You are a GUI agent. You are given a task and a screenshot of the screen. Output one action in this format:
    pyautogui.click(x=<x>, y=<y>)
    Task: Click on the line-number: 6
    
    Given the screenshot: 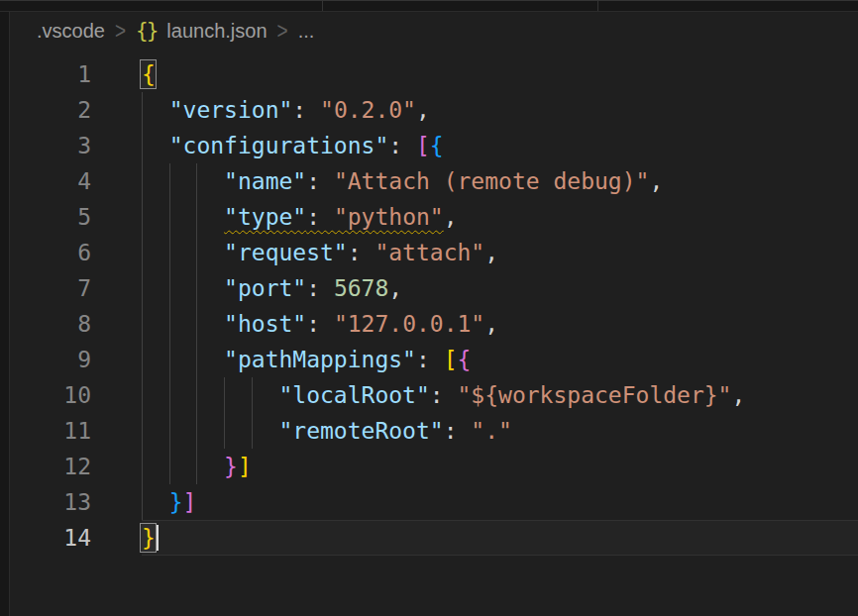 What is the action you would take?
    pyautogui.click(x=75, y=253)
    